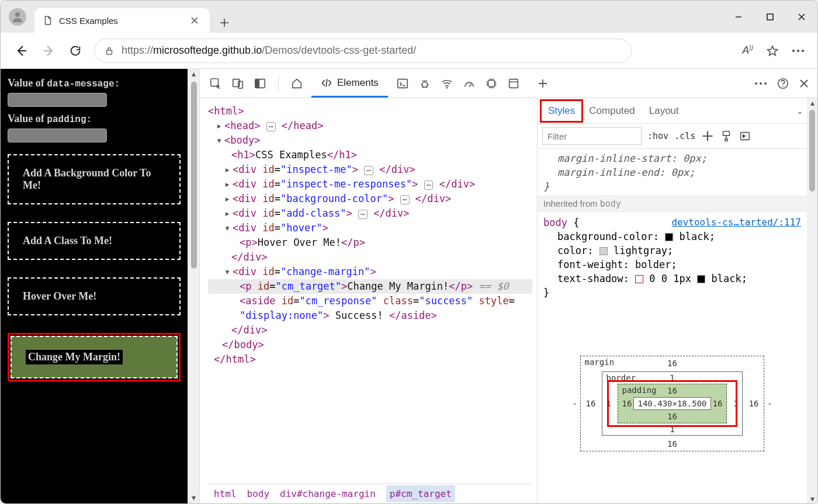 This screenshot has width=818, height=504. What do you see at coordinates (672, 258) in the screenshot?
I see `body-rule: devtools-cs…tarted/:117 body { backgroun…` at bounding box center [672, 258].